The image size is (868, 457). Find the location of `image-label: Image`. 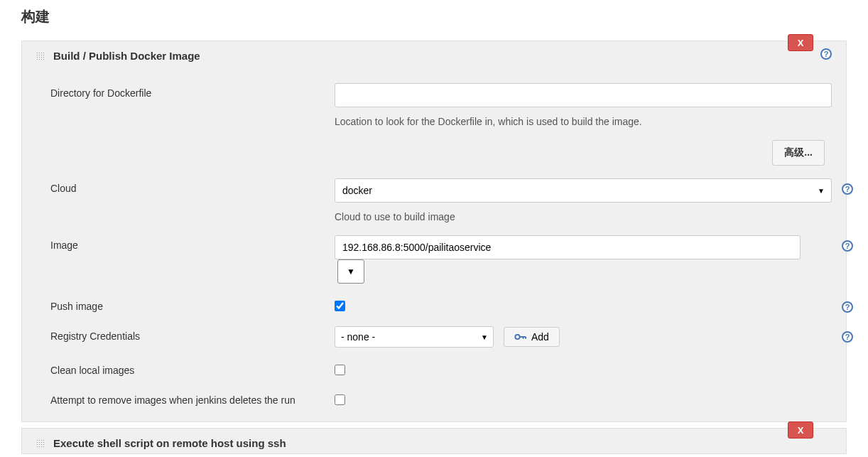

image-label: Image is located at coordinates (185, 243).